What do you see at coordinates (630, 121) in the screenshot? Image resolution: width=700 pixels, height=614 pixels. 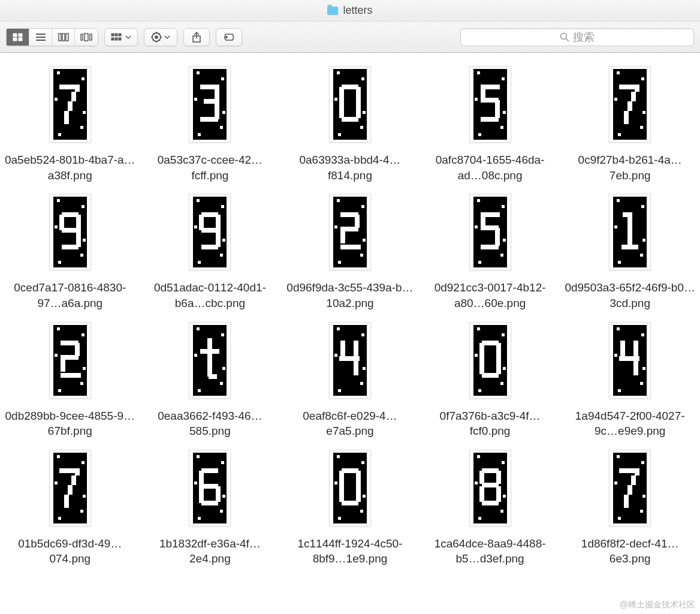 I see `file-item: 0c9f27b4-b261-4a…7eb.png` at bounding box center [630, 121].